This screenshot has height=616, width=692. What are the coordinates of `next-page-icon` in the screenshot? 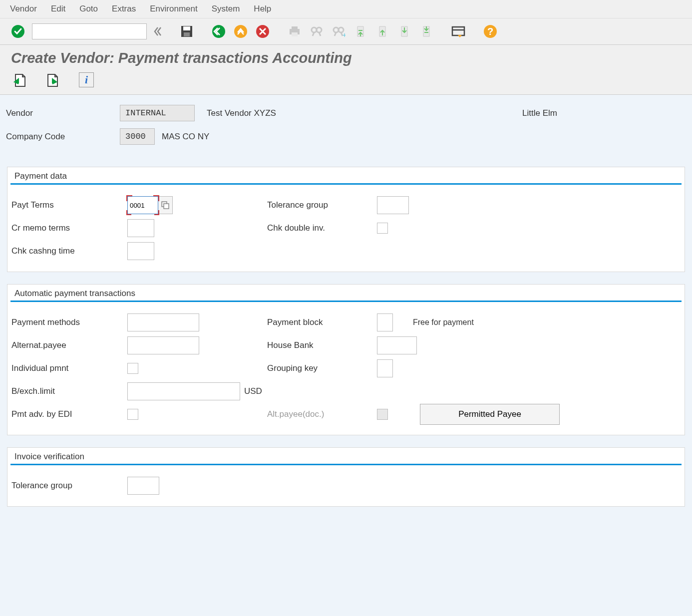 It's located at (404, 31).